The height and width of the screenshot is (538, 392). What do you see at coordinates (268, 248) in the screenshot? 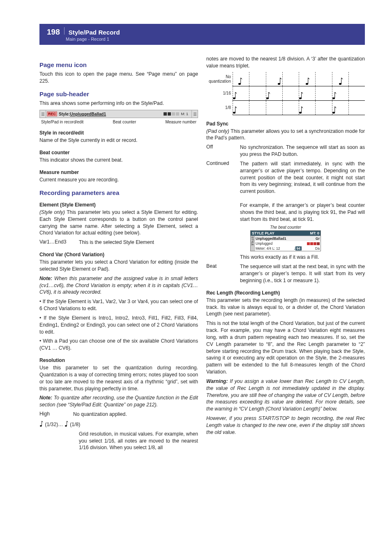
I see `bf-meter: Meter: 4/4 L: 12` at bounding box center [268, 248].